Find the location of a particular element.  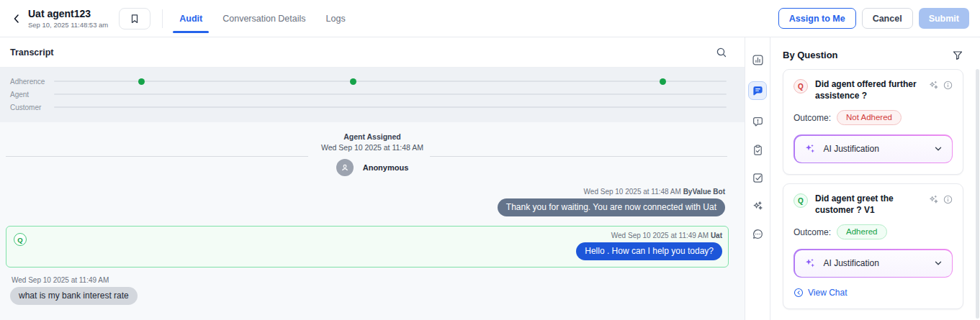

assign-to-me-button: Assign to Me is located at coordinates (817, 19).